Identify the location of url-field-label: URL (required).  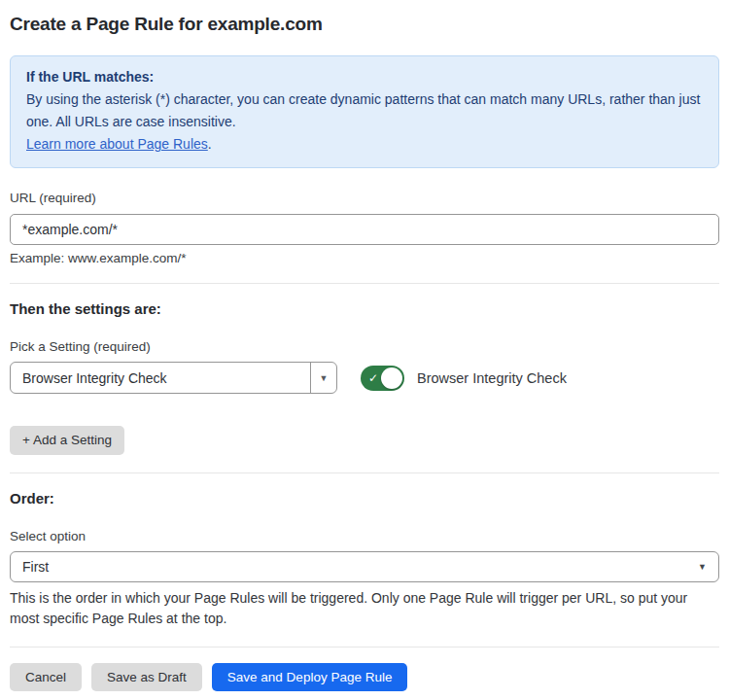
(364, 198).